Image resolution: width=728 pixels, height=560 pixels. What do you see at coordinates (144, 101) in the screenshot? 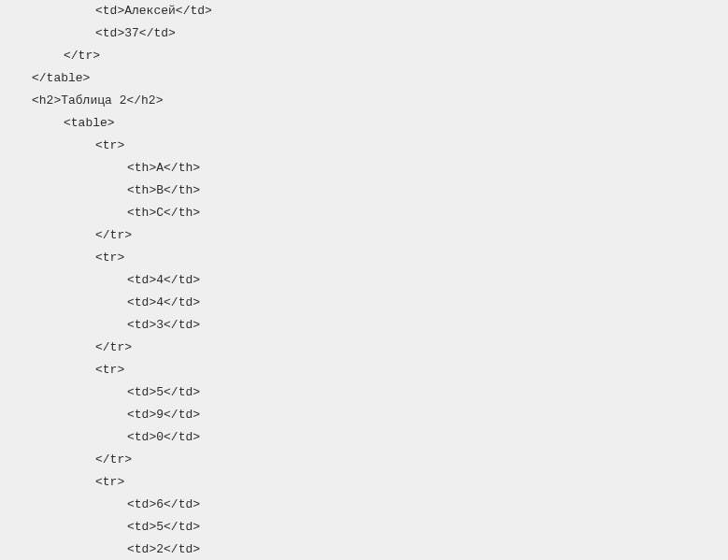
I see `code-tag: </h2>` at bounding box center [144, 101].